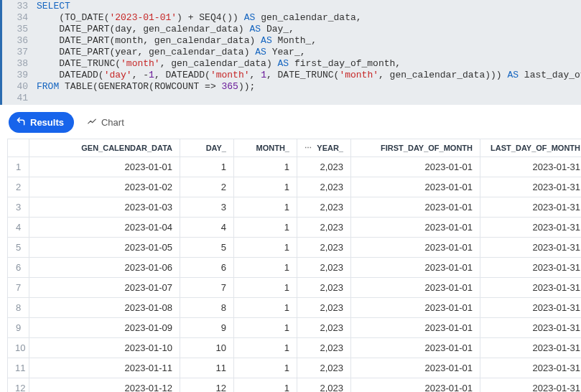  What do you see at coordinates (19, 348) in the screenshot?
I see `rownum-cell: 10` at bounding box center [19, 348].